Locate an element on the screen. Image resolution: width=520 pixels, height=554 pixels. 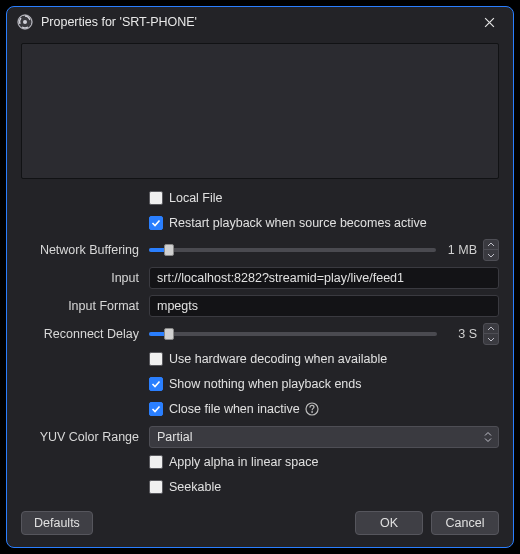
window-title: Properties for 'SRT-PHONE' is located at coordinates (254, 22).